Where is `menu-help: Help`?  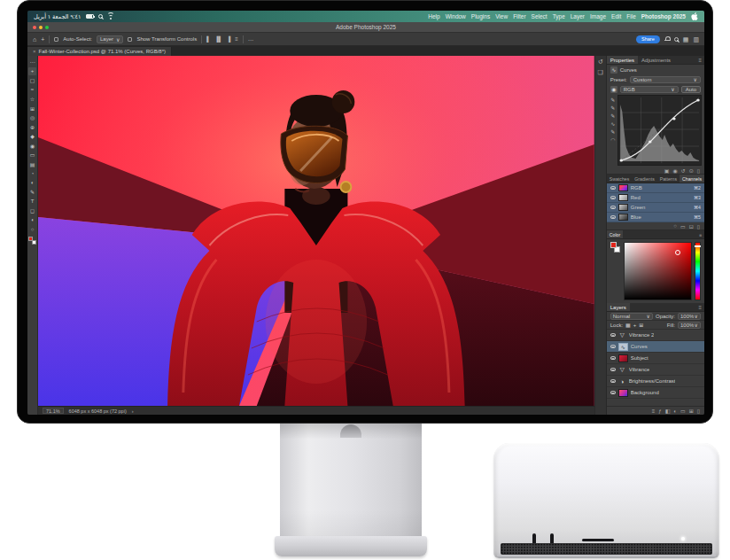
menu-help: Help is located at coordinates (434, 16).